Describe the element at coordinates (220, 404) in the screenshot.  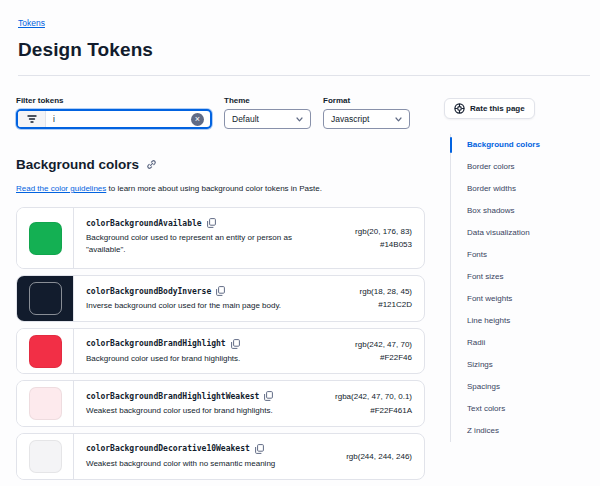
I see `token-card: colorBackgroundBrandHighlightWeakest Wea…` at that location.